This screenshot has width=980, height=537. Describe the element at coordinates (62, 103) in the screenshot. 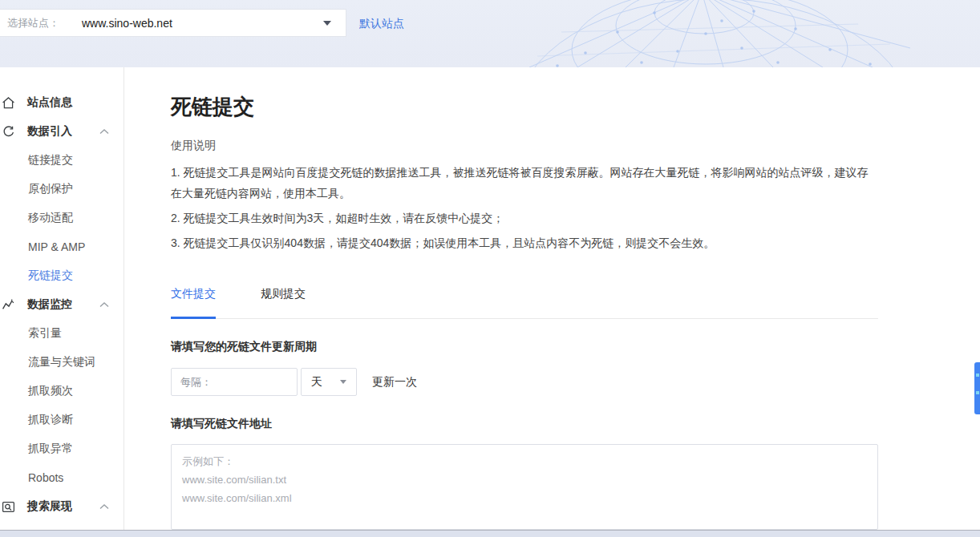

I see `sidebar-item-site-info: 站点信息` at that location.